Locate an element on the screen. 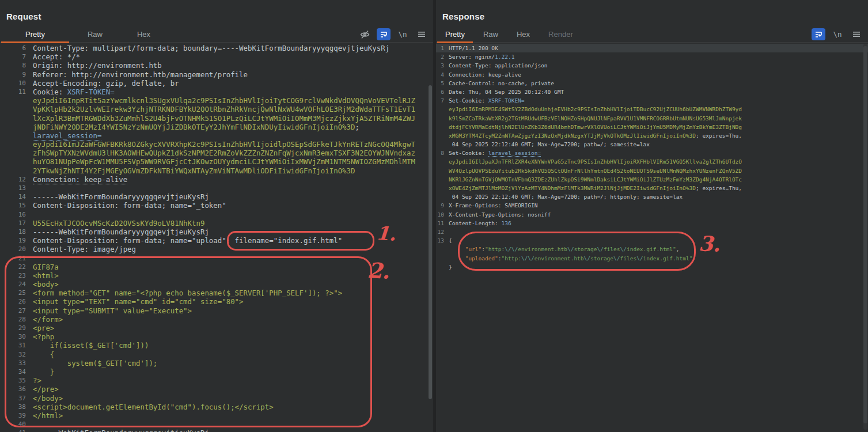 This screenshot has height=432, width=868. code-line: 1HTTP/1.1 200 OK is located at coordinates (652, 48).